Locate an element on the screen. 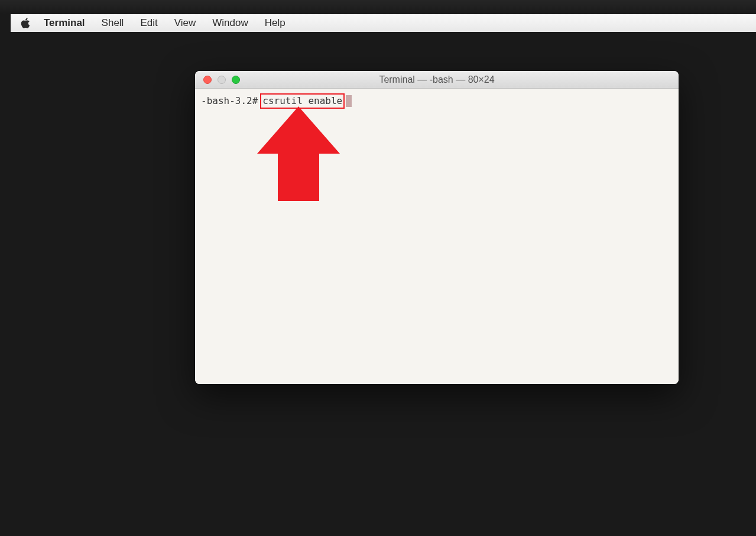 The image size is (756, 536). menubar-item-shell: Shell is located at coordinates (113, 23).